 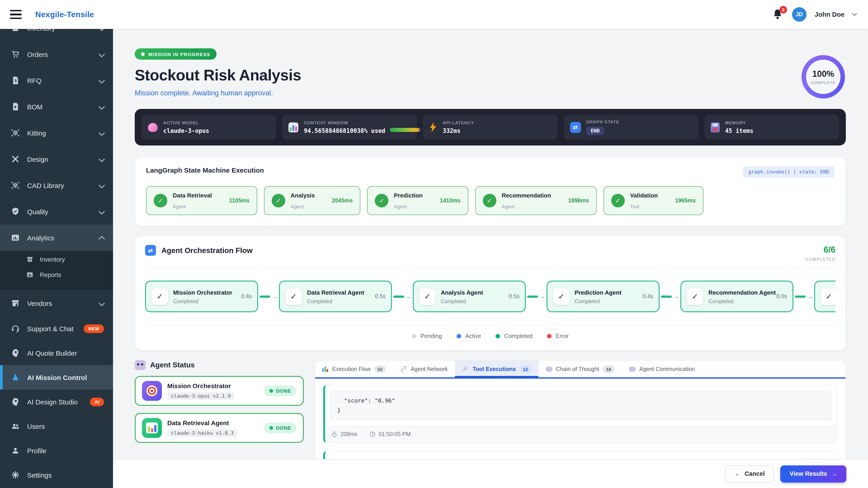 I want to click on sidebar-item-users: Users, so click(x=57, y=426).